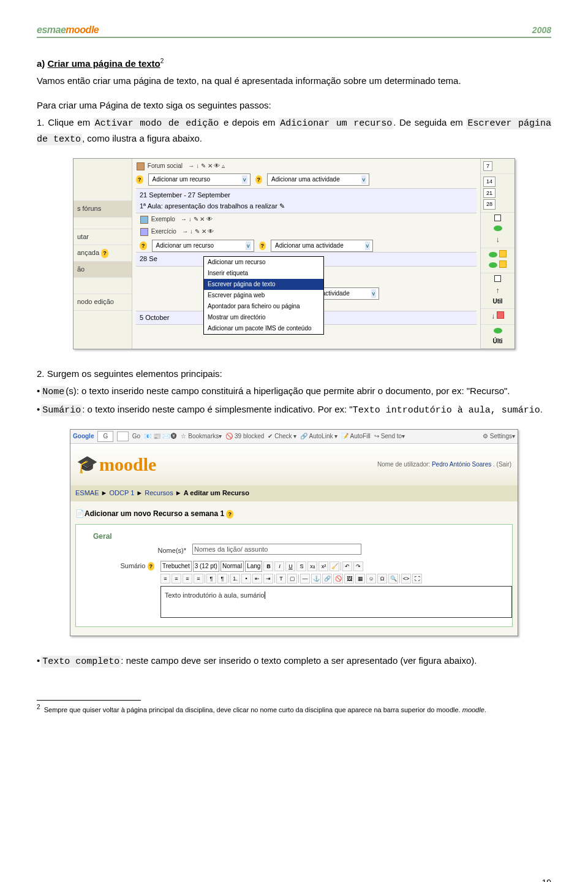 The height and width of the screenshot is (882, 588). Describe the element at coordinates (263, 262) in the screenshot. I see `dropdown-item: Adicionar um recurso` at that location.